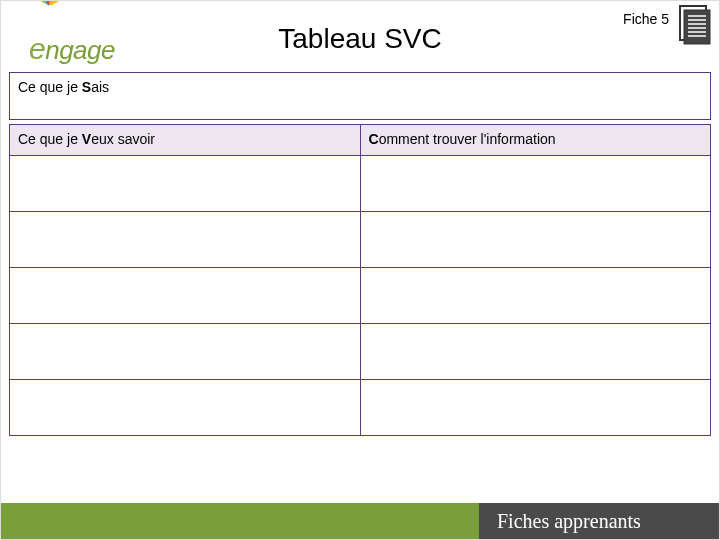 Image resolution: width=720 pixels, height=540 pixels. Describe the element at coordinates (240, 521) in the screenshot. I see `footer-accent` at that location.